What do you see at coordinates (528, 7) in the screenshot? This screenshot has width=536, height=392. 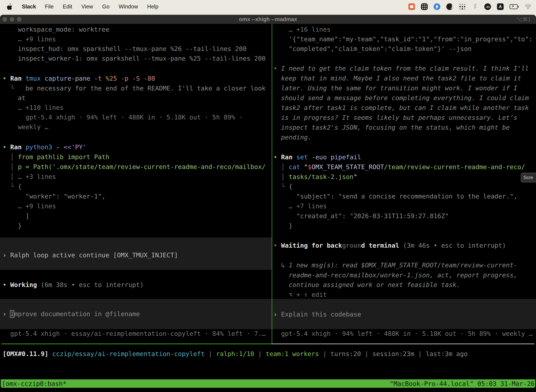 I see `wifi-icon` at bounding box center [528, 7].